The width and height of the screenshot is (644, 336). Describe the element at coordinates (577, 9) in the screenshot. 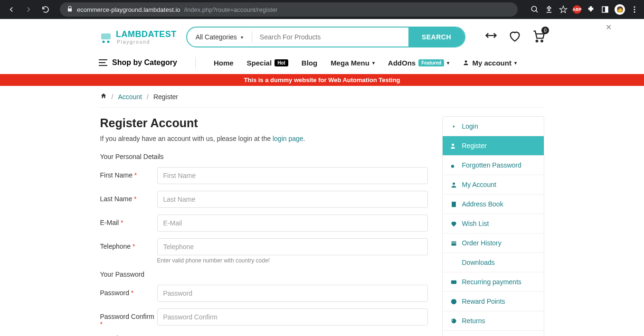

I see `abp-badge: ABP` at that location.